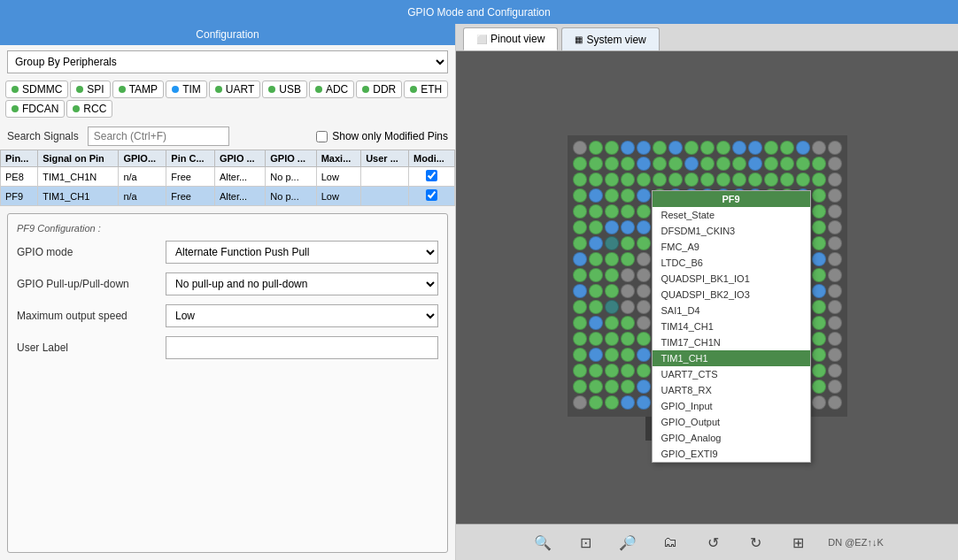 This screenshot has width=958, height=560. Describe the element at coordinates (228, 62) in the screenshot. I see `group-by-select: Group By Peripherals` at that location.